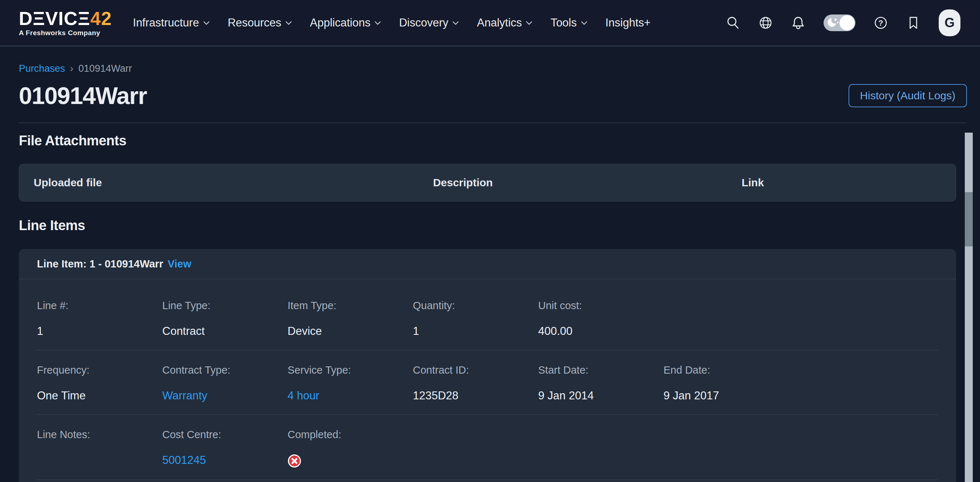  I want to click on scrollbar-thumb, so click(969, 219).